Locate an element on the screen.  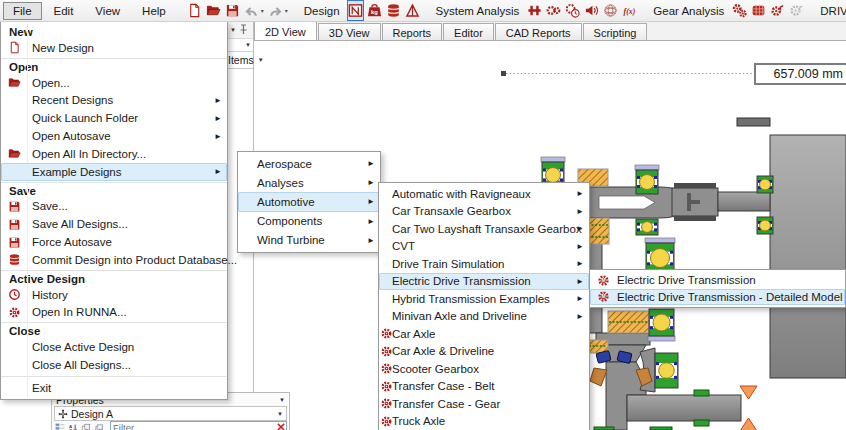
menu-item-car-two-layshaft-transaxle-gearbox: Car Two Layshaft Transaxle Gearbox► is located at coordinates (484, 229).